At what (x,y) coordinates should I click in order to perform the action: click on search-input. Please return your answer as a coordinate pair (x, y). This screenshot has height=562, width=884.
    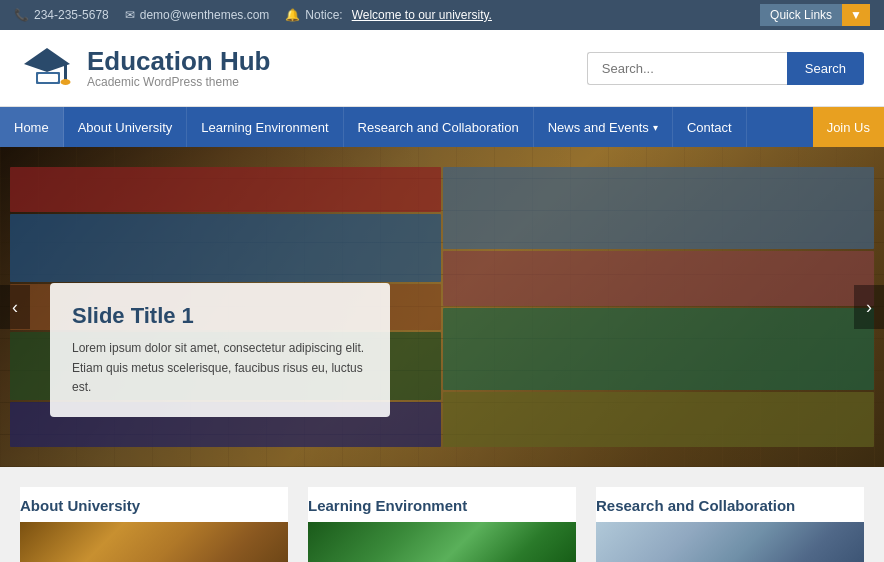
    Looking at the image, I should click on (687, 68).